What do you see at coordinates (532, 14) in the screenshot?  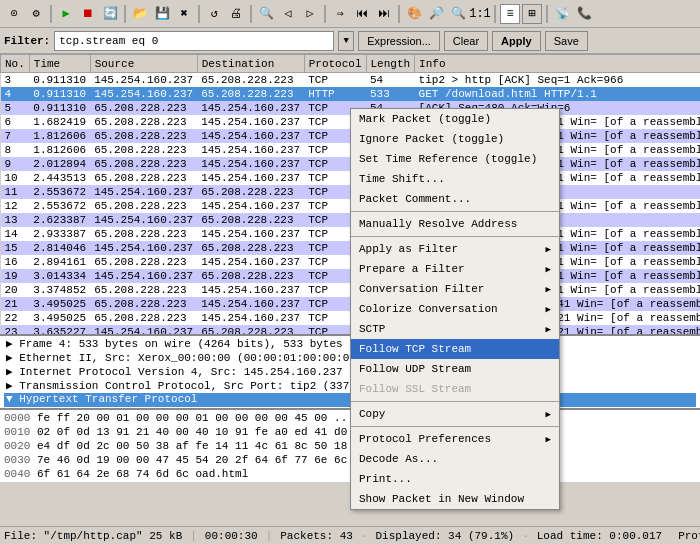 I see `icon-expand: ⊞` at bounding box center [532, 14].